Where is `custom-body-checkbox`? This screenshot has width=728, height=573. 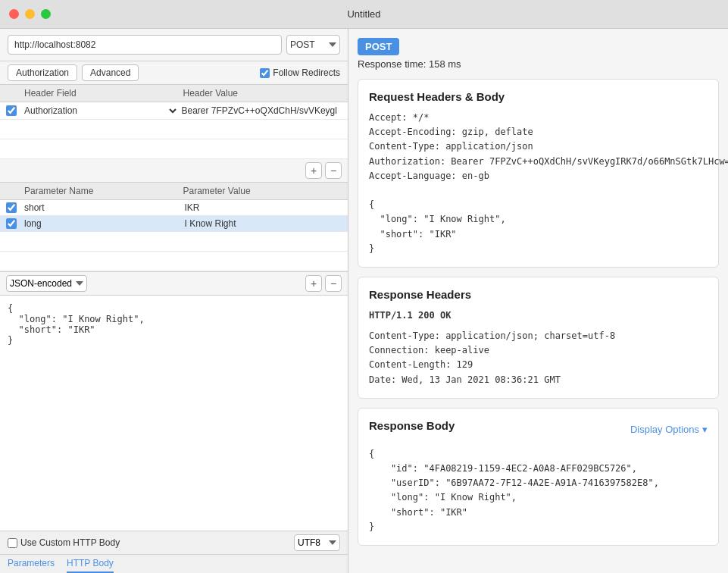 custom-body-checkbox is located at coordinates (12, 543).